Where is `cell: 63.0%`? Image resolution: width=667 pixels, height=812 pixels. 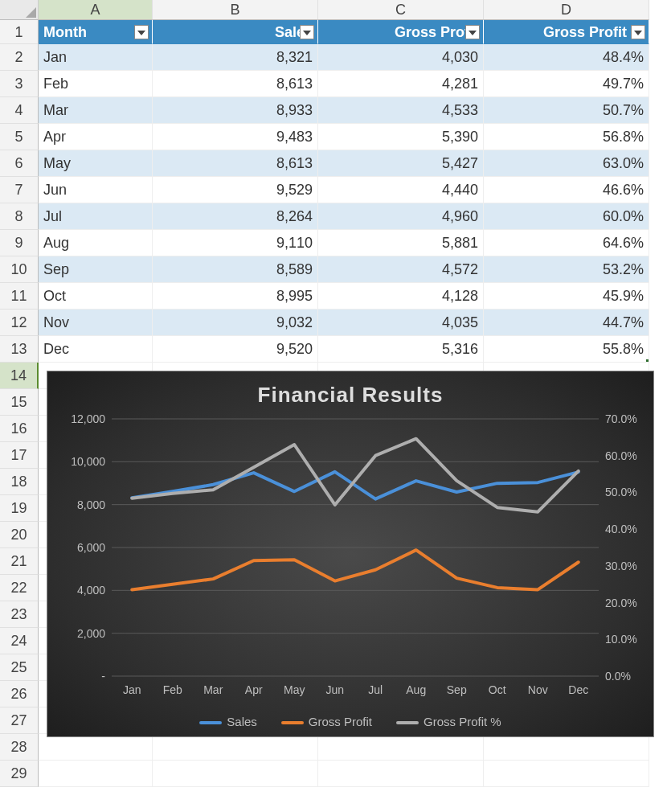 cell: 63.0% is located at coordinates (567, 164).